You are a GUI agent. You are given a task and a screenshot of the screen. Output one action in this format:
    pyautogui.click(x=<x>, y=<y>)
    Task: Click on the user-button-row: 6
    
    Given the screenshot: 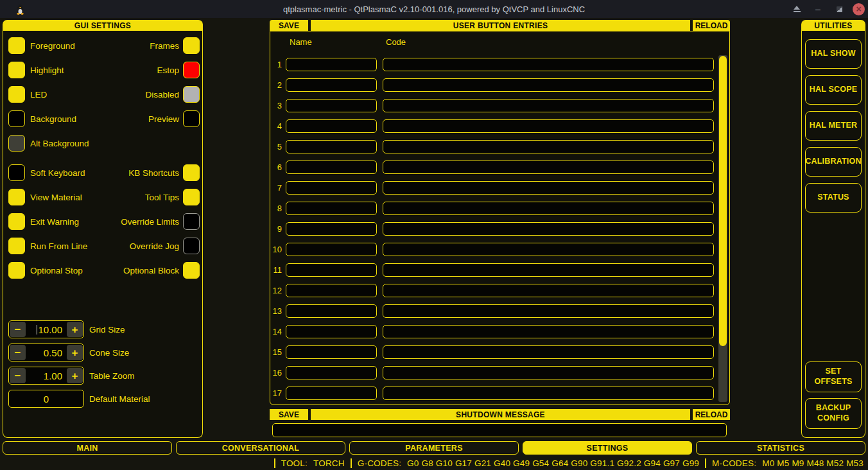 What is the action you would take?
    pyautogui.click(x=493, y=167)
    